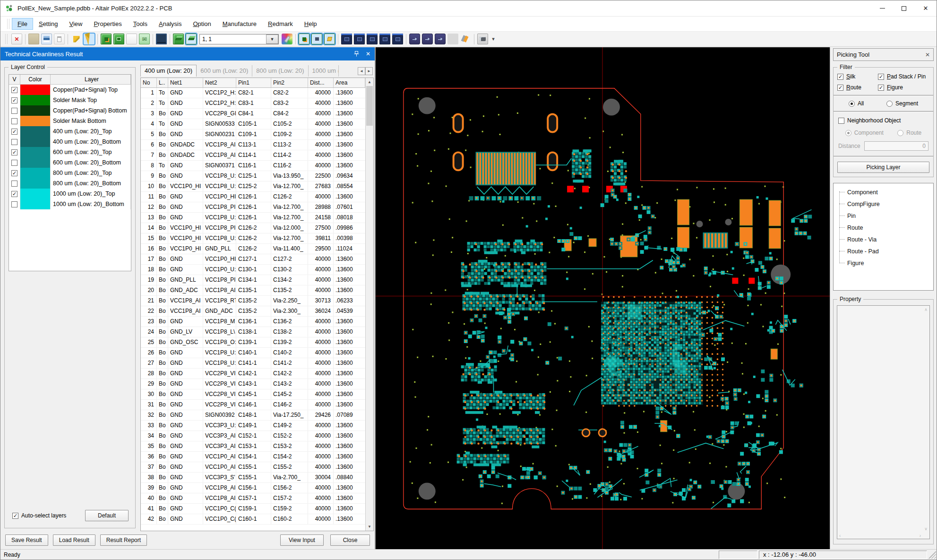  Describe the element at coordinates (904, 9) in the screenshot. I see `maximize-button` at that location.